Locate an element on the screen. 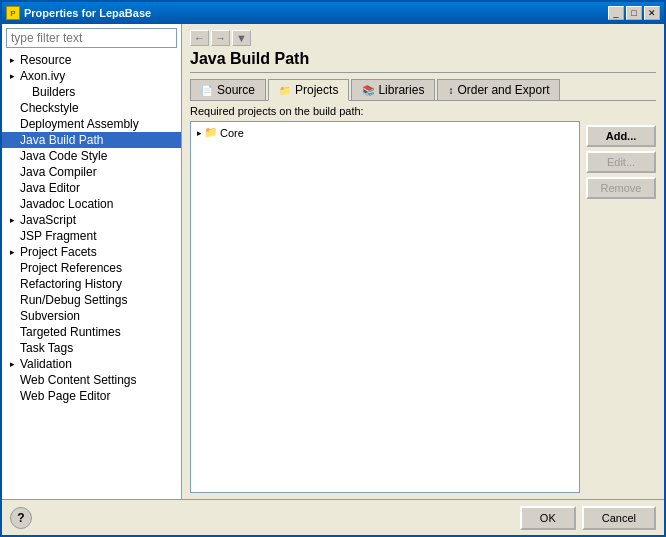 Image resolution: width=666 pixels, height=537 pixels. project-folder-icon: 📁 is located at coordinates (211, 132).